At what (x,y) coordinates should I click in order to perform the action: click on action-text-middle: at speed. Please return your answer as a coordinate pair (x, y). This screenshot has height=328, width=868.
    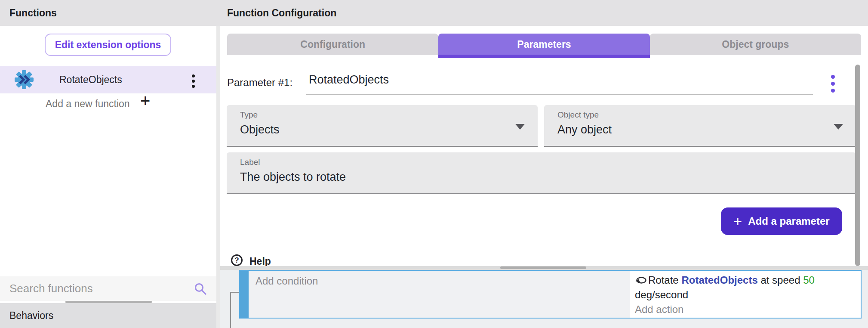
    Looking at the image, I should click on (780, 280).